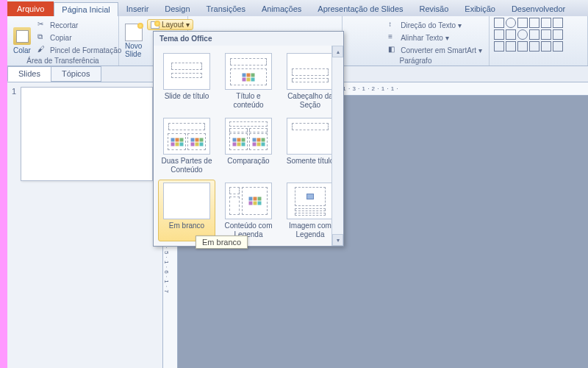 The image size is (588, 368). Describe the element at coordinates (338, 240) in the screenshot. I see `scroll-down-icon: ▾` at that location.